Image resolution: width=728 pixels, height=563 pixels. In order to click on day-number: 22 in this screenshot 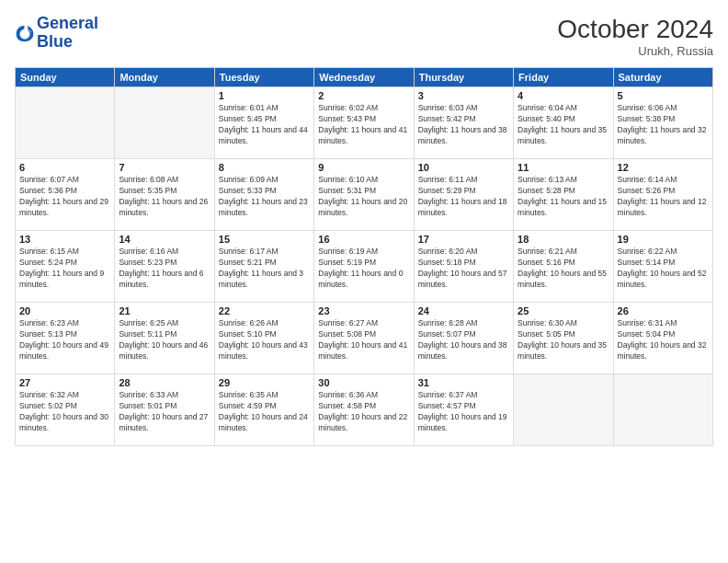, I will do `click(265, 311)`.